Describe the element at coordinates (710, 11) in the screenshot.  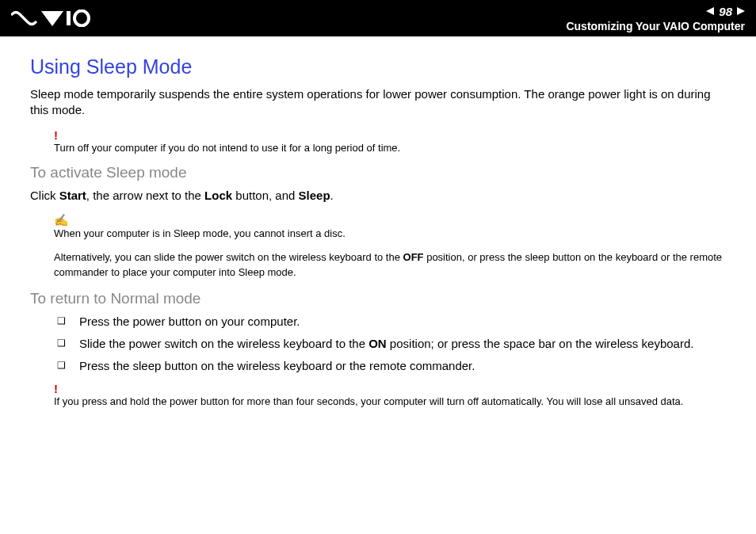
I see `prev-page-arrow-icon` at that location.